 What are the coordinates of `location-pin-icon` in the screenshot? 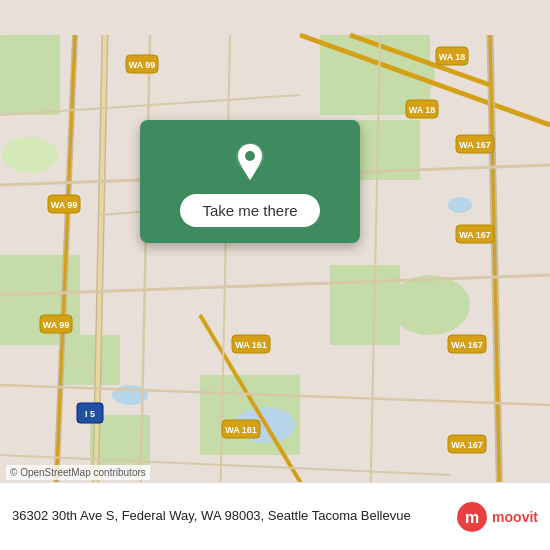 It's located at (250, 162).